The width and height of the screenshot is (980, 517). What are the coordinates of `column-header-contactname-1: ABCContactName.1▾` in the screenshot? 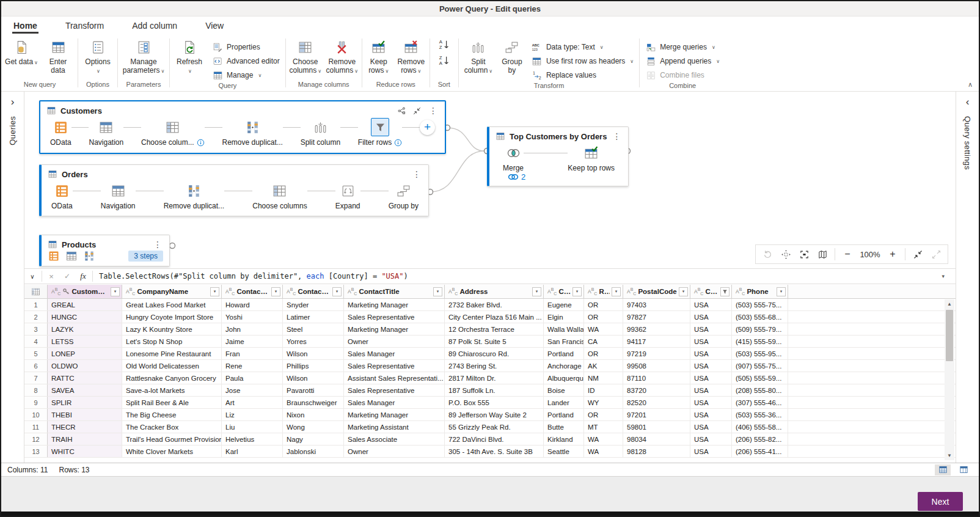 It's located at (252, 292).